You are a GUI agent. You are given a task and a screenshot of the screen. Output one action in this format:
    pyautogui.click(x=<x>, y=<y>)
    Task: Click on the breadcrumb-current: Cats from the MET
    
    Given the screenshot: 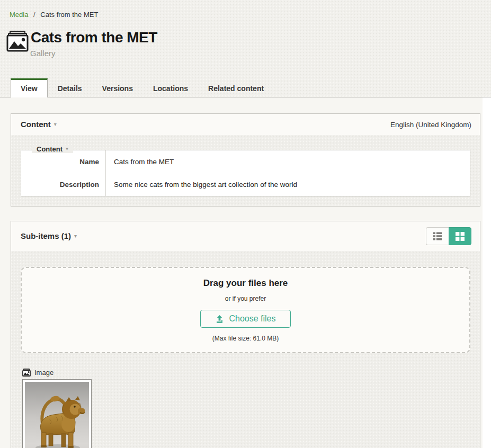 What is the action you would take?
    pyautogui.click(x=69, y=15)
    